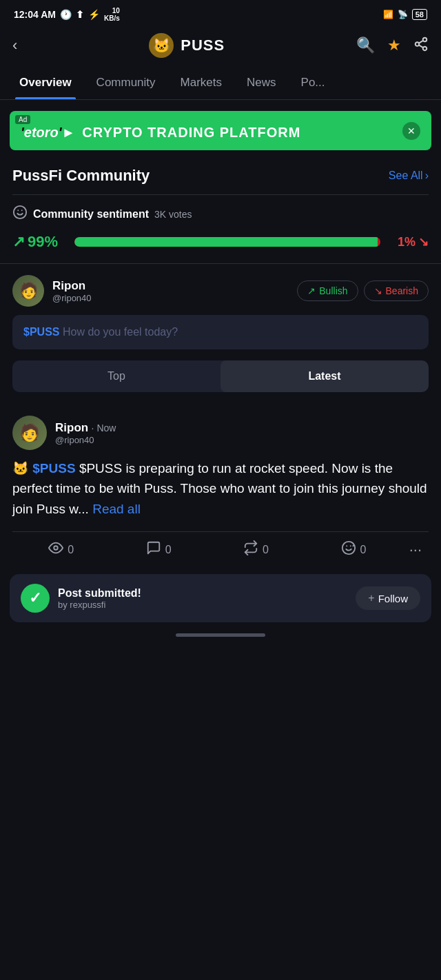 This screenshot has height=980, width=441. Describe the element at coordinates (416, 550) in the screenshot. I see `more-options: ···` at that location.